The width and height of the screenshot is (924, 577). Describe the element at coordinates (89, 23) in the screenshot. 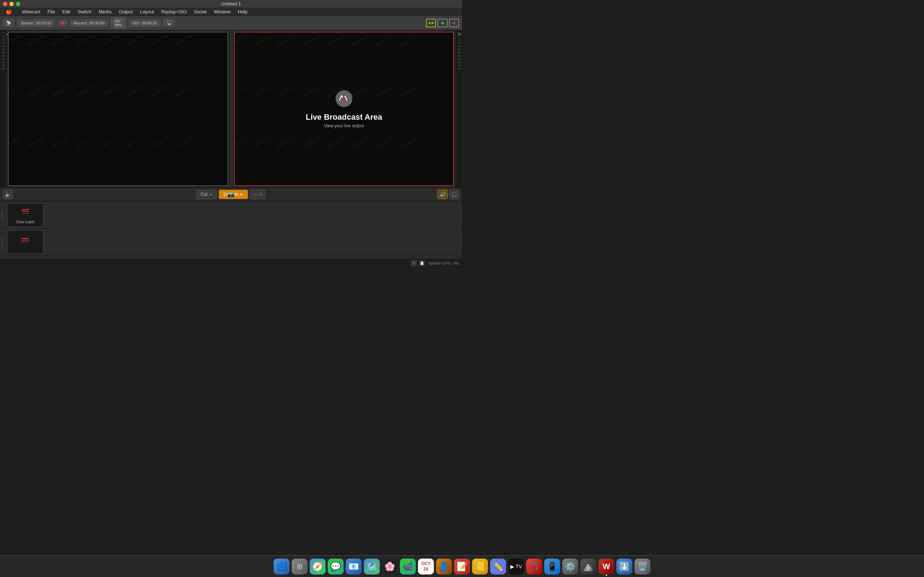

I see `record-timer: Record: 00:00:00` at that location.